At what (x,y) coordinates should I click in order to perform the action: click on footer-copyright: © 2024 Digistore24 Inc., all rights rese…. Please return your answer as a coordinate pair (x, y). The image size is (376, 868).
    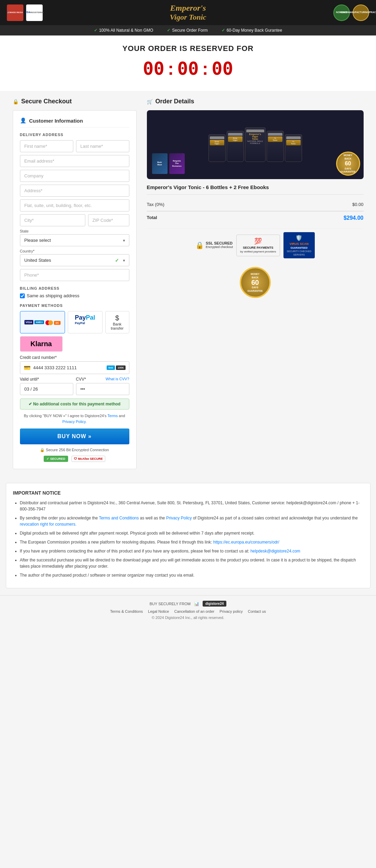
    Looking at the image, I should click on (188, 618).